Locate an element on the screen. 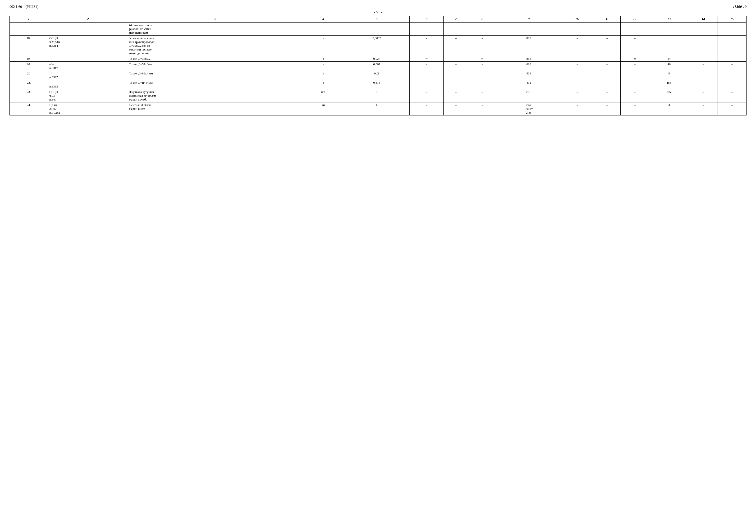  cell-3-14: – is located at coordinates (703, 66).